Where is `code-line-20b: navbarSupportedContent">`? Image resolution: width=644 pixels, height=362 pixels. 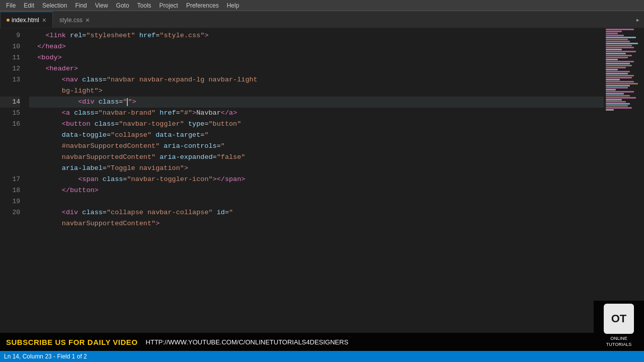
code-line-20b: navbarSupportedContent"> is located at coordinates (316, 224).